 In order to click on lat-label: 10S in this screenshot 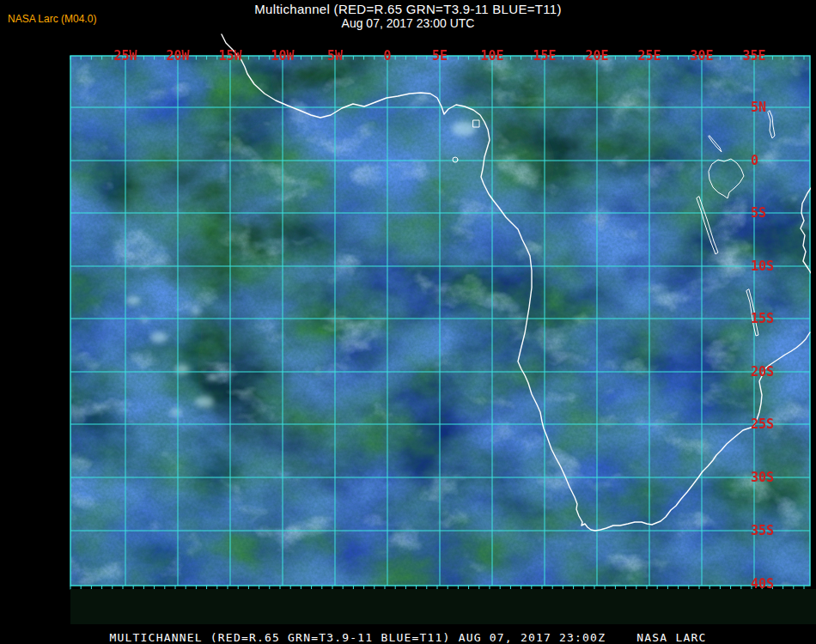, I will do `click(763, 266)`.